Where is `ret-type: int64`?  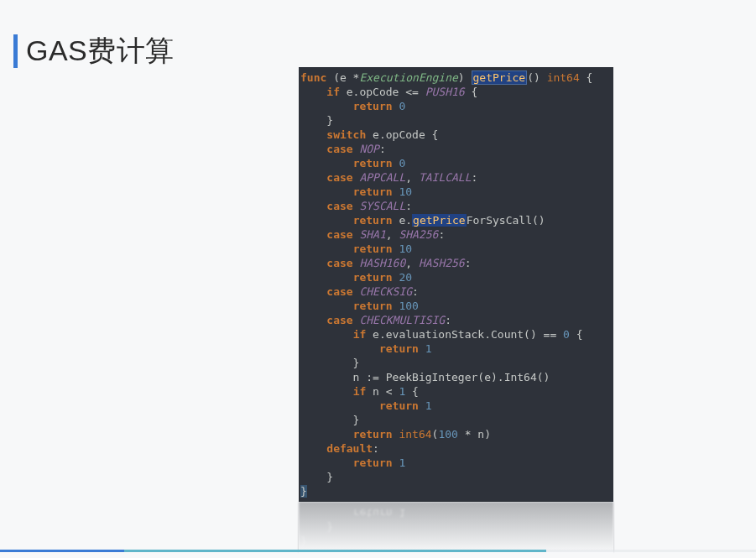
ret-type: int64 is located at coordinates (564, 77).